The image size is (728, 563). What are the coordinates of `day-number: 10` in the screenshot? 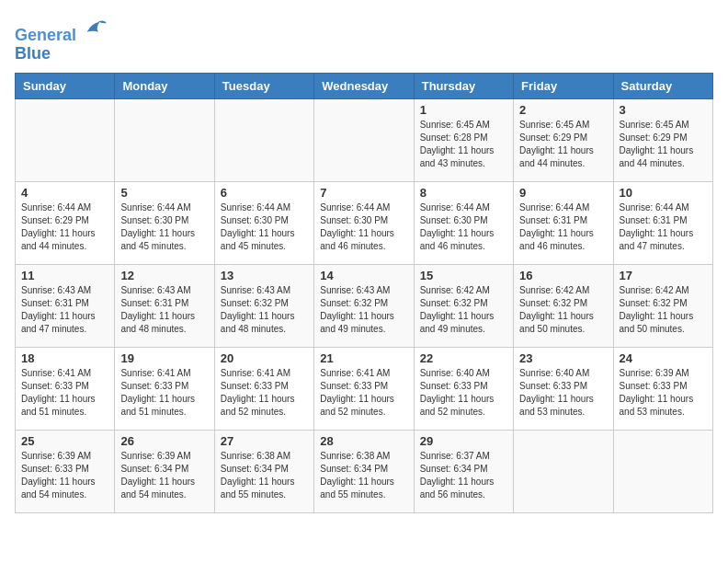 It's located at (664, 193).